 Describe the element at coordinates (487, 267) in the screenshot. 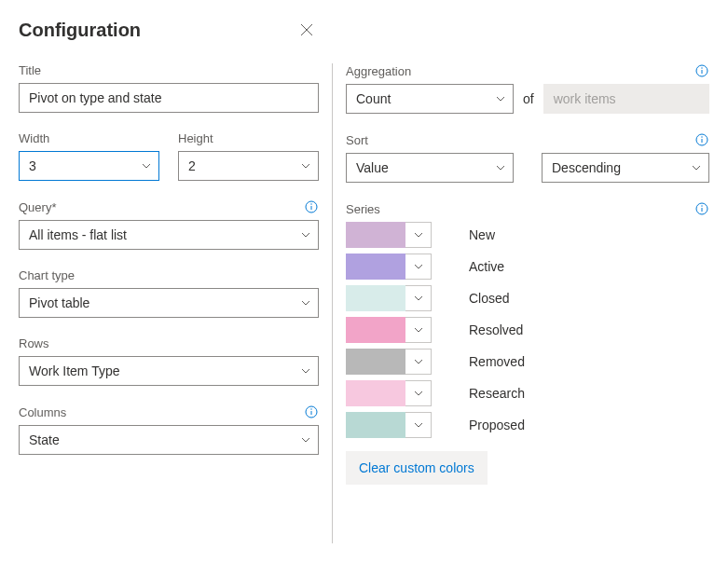

I see `series-label-text: Active` at that location.